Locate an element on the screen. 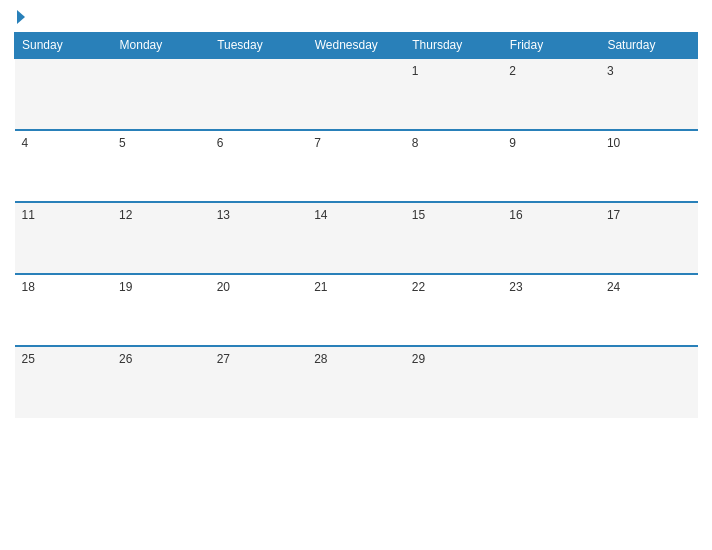 This screenshot has height=550, width=712. day-number: 29 is located at coordinates (418, 359).